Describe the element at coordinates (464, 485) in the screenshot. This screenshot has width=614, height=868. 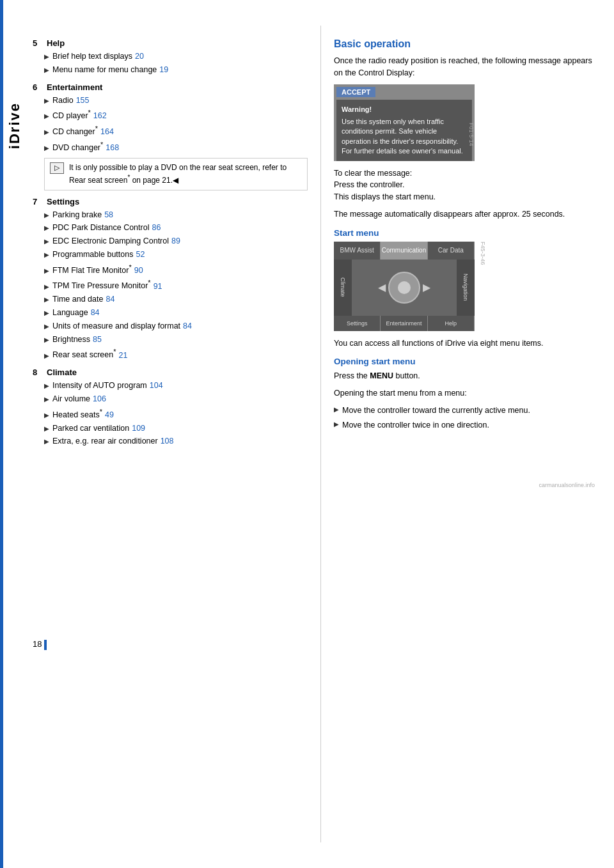
I see `watermark: carmanualsonline.info` at that location.